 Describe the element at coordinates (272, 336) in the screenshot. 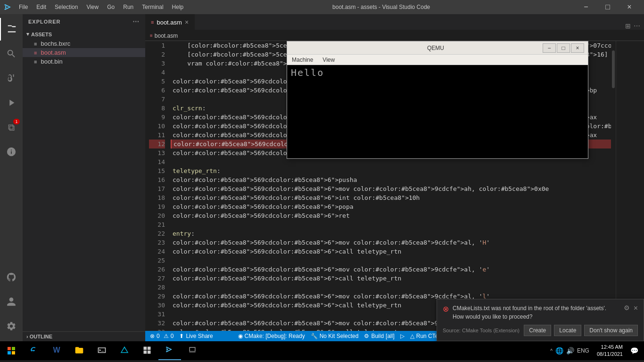

I see `status-cmake: ◉ CMake: [Debug]: Ready` at that location.